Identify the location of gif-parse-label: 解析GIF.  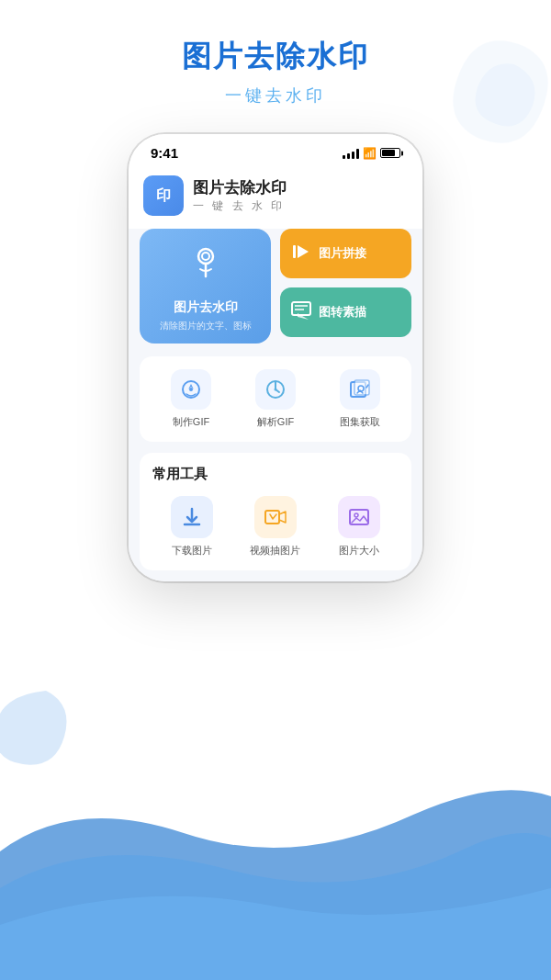
(276, 422).